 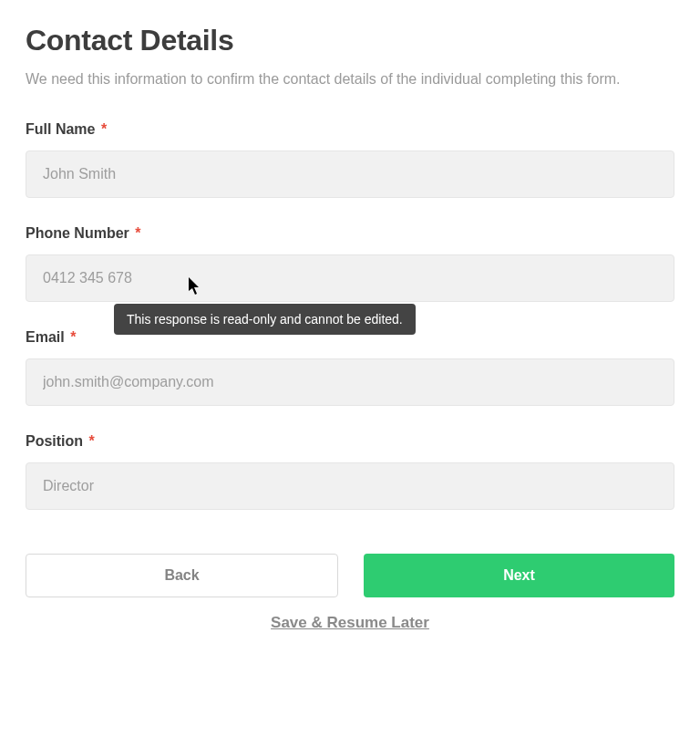 What do you see at coordinates (350, 174) in the screenshot?
I see `full-name-input` at bounding box center [350, 174].